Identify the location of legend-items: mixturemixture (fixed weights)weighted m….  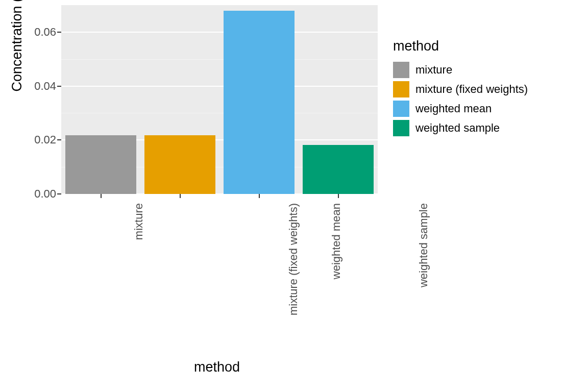
(460, 99).